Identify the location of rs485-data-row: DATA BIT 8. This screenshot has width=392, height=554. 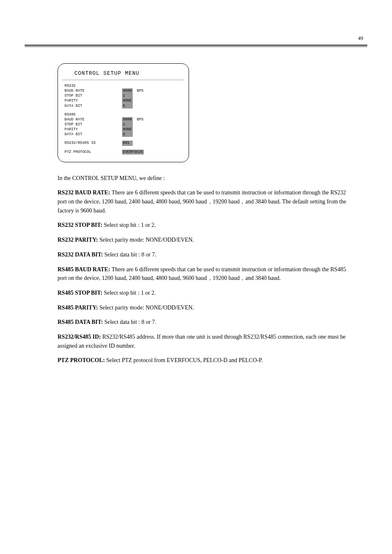
(123, 134).